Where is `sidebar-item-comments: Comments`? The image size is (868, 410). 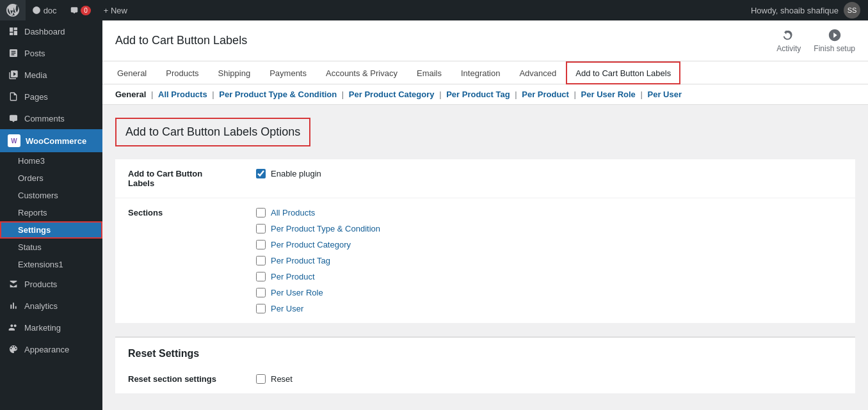 sidebar-item-comments: Comments is located at coordinates (51, 118).